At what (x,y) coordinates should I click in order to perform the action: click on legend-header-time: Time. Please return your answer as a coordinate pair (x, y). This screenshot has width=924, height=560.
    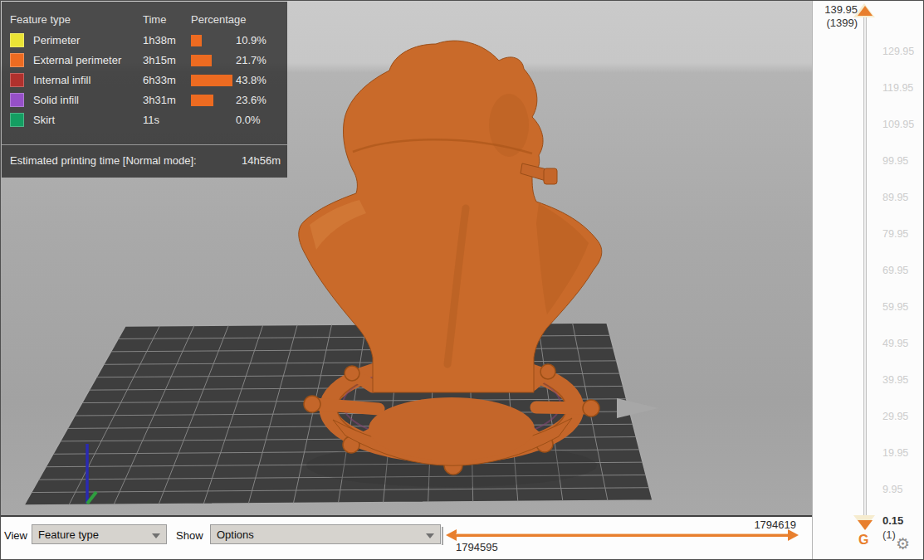
    Looking at the image, I should click on (154, 20).